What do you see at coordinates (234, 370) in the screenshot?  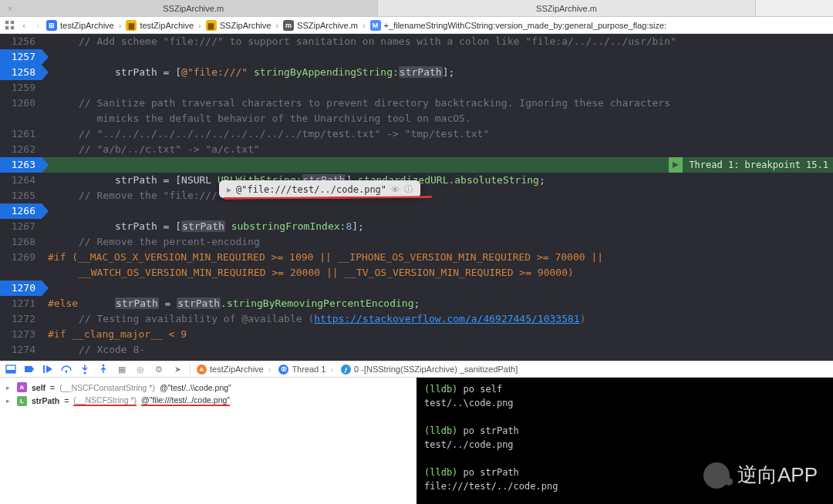 I see `debug-crumb-process: A testZipArchive` at bounding box center [234, 370].